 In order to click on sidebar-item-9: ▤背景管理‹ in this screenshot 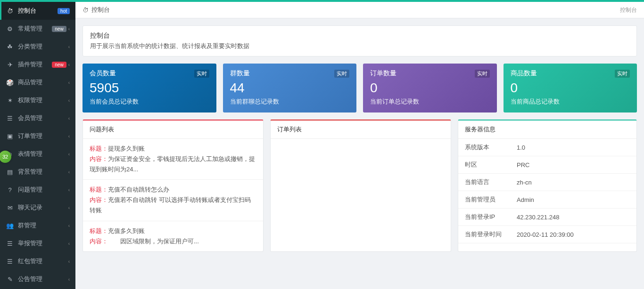, I will do `click(38, 172)`.